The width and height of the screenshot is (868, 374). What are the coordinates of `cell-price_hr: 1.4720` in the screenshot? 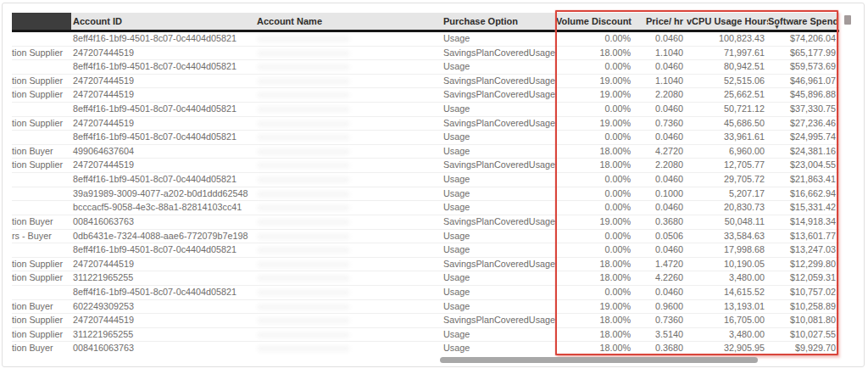 It's located at (660, 265).